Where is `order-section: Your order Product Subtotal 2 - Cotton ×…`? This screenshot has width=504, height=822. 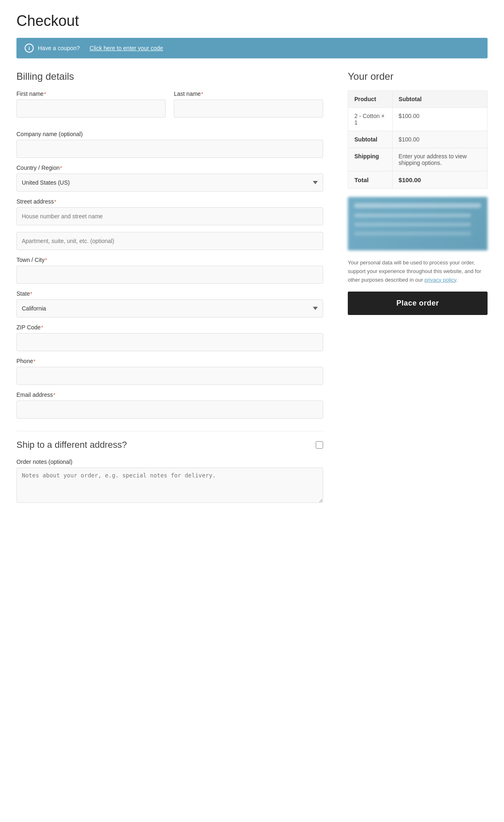
order-section: Your order Product Subtotal 2 - Cotton ×… is located at coordinates (418, 193).